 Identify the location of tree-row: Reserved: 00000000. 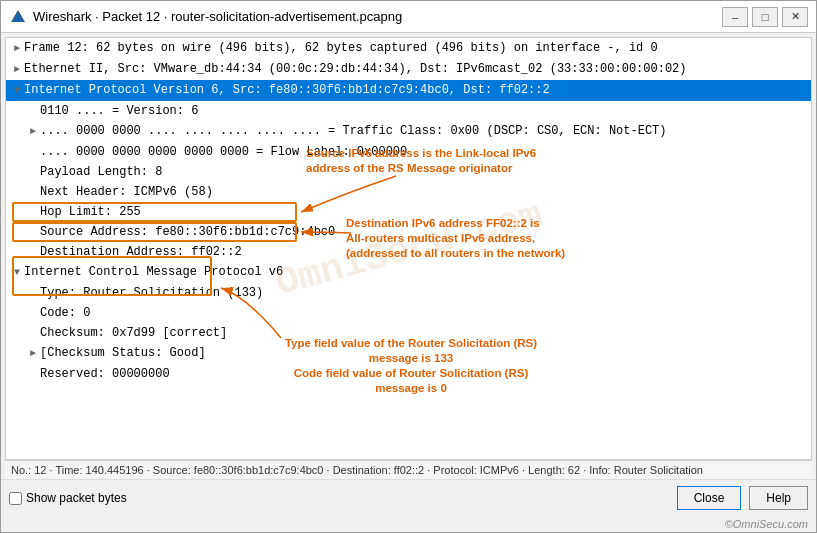
(408, 374).